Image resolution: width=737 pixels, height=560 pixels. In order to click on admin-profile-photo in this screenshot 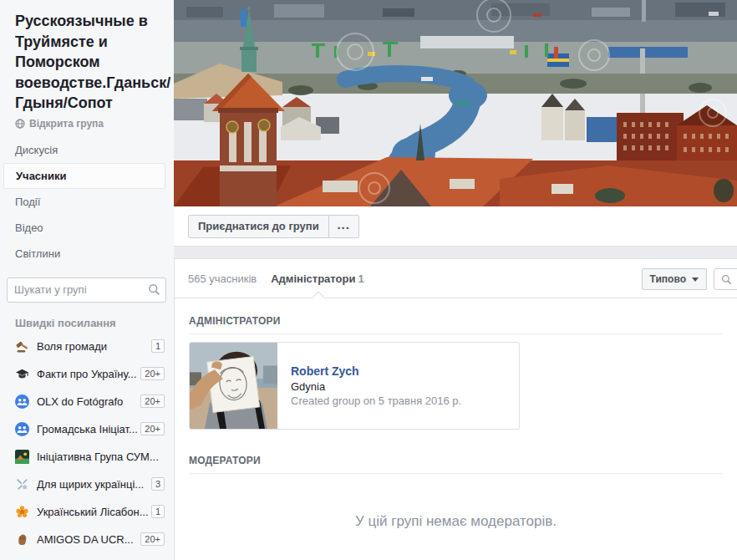, I will do `click(234, 386)`.